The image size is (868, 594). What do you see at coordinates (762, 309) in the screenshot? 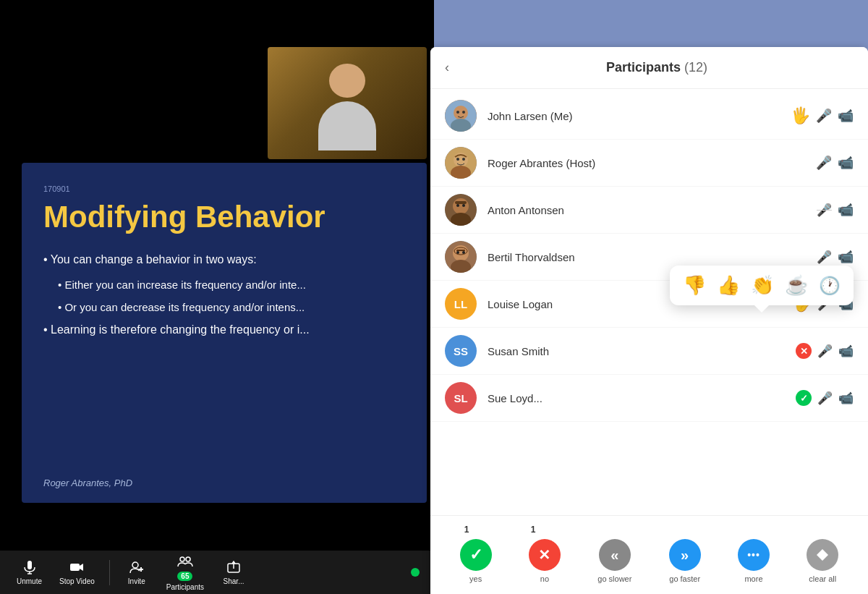
I see `popup-tail` at bounding box center [762, 309].